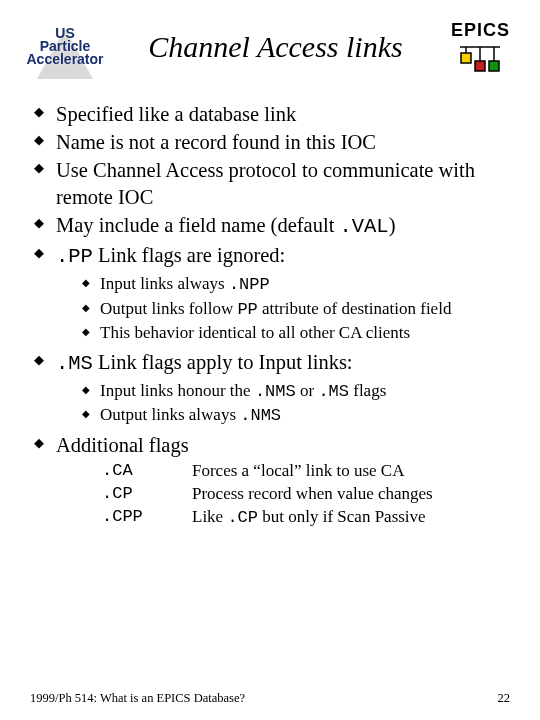  I want to click on bullet-item: Use Channel Access protocol to communica…, so click(272, 183).